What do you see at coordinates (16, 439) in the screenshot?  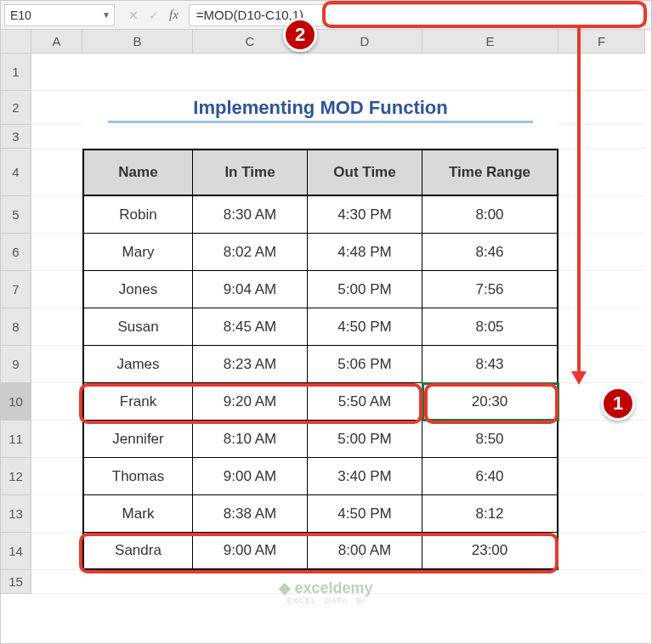 I see `row-header-11: 11` at bounding box center [16, 439].